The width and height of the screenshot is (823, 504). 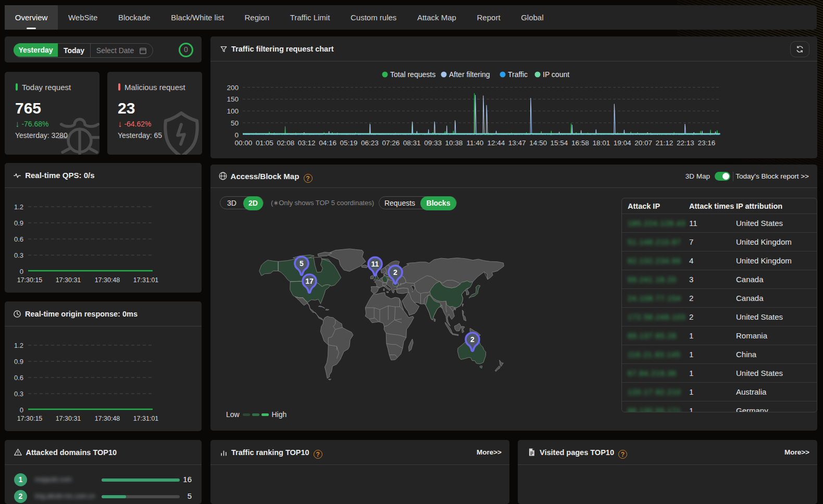 I want to click on svg-text: After filtering, so click(x=470, y=74).